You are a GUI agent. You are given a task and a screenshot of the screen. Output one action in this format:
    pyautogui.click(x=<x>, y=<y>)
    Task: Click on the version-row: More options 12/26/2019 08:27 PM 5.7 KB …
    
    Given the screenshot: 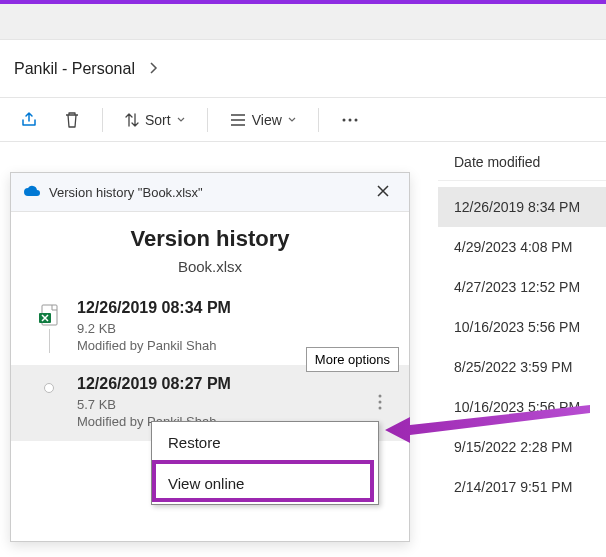 What is the action you would take?
    pyautogui.click(x=210, y=403)
    